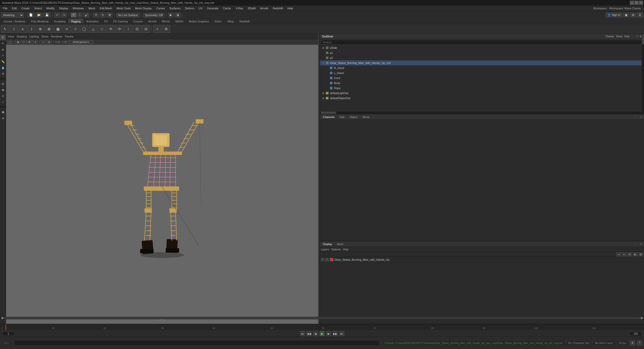 Image resolution: width=644 pixels, height=349 pixels. Describe the element at coordinates (627, 36) in the screenshot. I see `outliner-menu-help: Help` at that location.